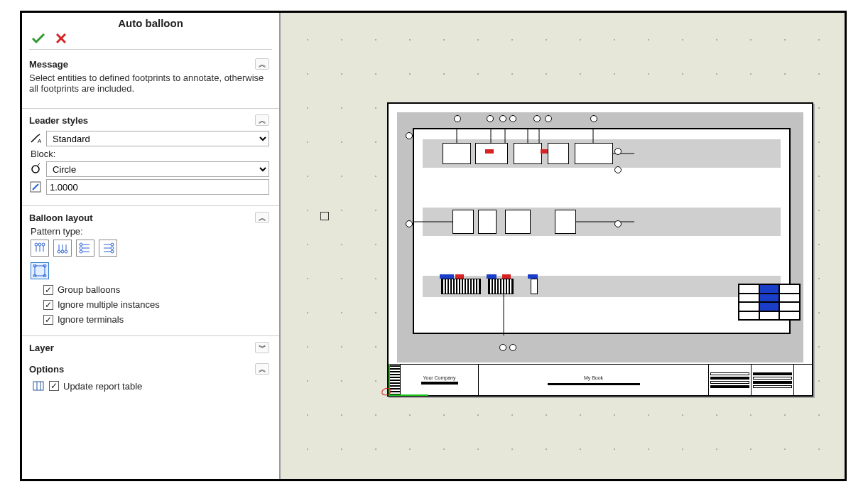  Describe the element at coordinates (36, 169) in the screenshot. I see `block-shape-icon` at that location.